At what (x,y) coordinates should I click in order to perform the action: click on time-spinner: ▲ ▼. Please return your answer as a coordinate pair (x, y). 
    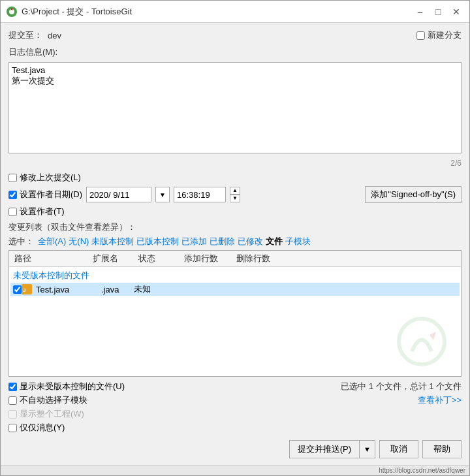
    Looking at the image, I should click on (235, 195).